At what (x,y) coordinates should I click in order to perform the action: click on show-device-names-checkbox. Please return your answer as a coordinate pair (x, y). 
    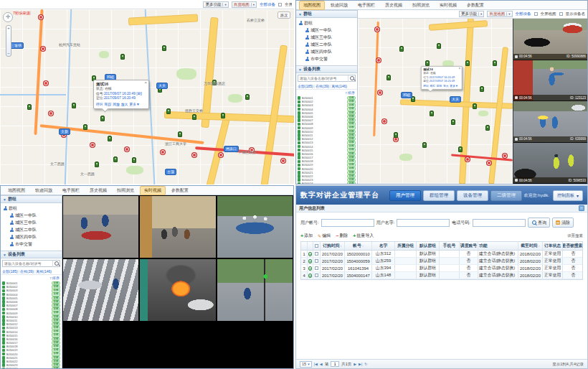
    Looking at the image, I should click on (561, 14).